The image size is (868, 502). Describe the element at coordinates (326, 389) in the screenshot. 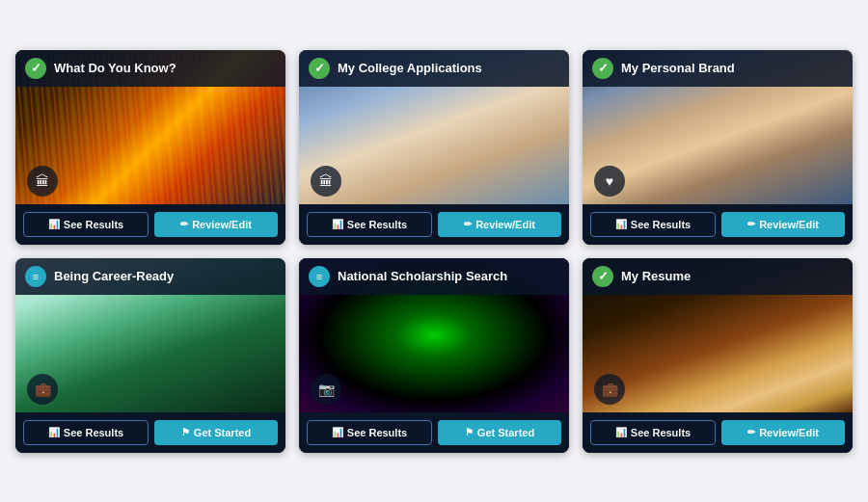

I see `card-center-icon-national-scholarship-search: 📷` at that location.